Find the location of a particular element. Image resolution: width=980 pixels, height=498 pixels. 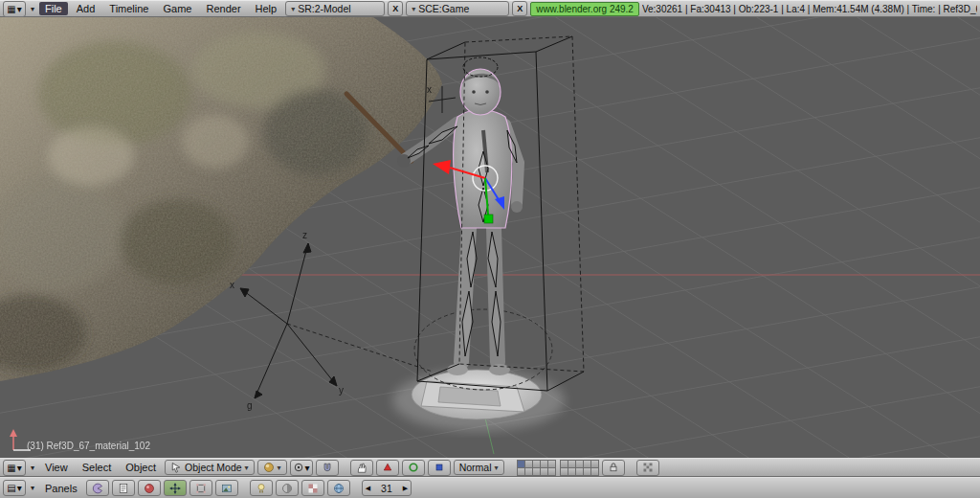

shading-context-button is located at coordinates (149, 488).